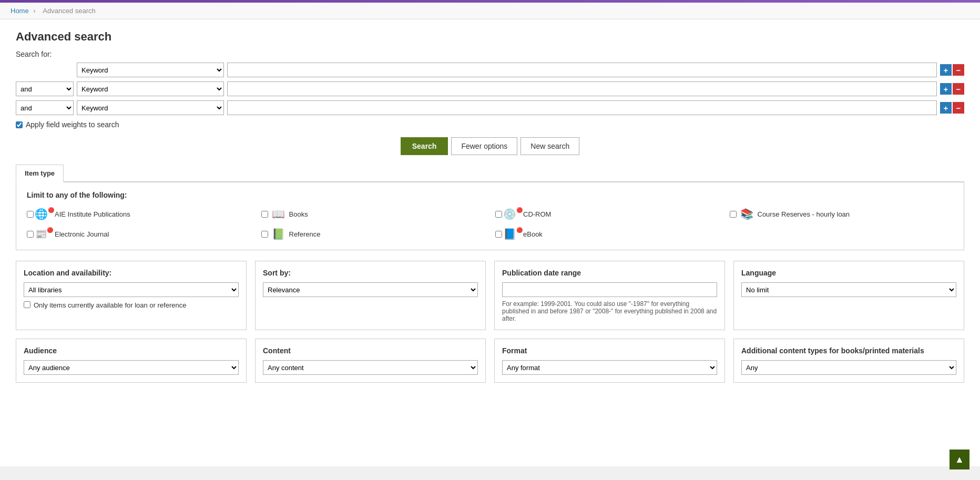 The height and width of the screenshot is (480, 980). Describe the element at coordinates (19, 125) in the screenshot. I see `apply-weights-checkbox` at that location.